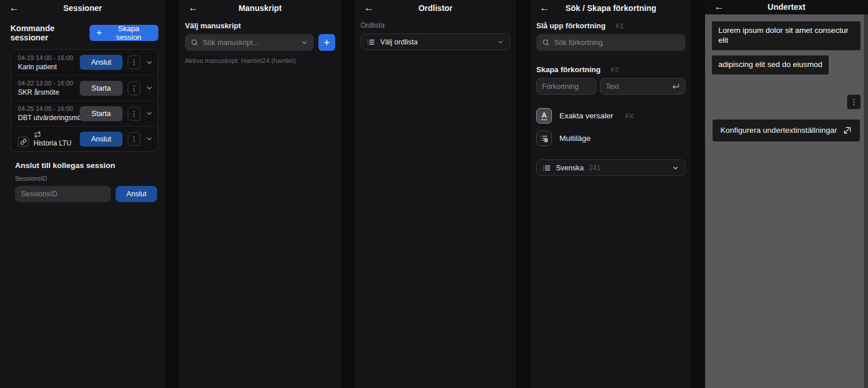 The image size is (868, 388). What do you see at coordinates (83, 9) in the screenshot?
I see `sessions-header: ← Sessioner` at bounding box center [83, 9].